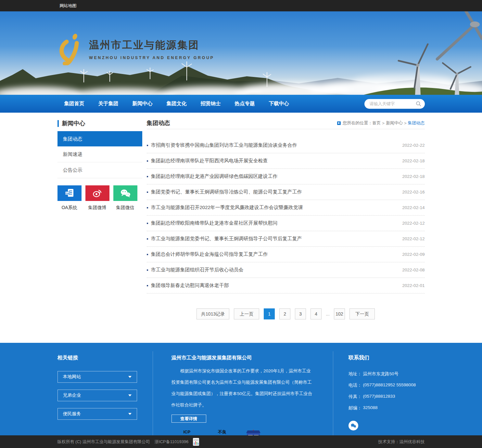 The height and width of the screenshot is (448, 482). What do you see at coordinates (355, 385) in the screenshot?
I see `phone-label: 电话：` at bounding box center [355, 385].